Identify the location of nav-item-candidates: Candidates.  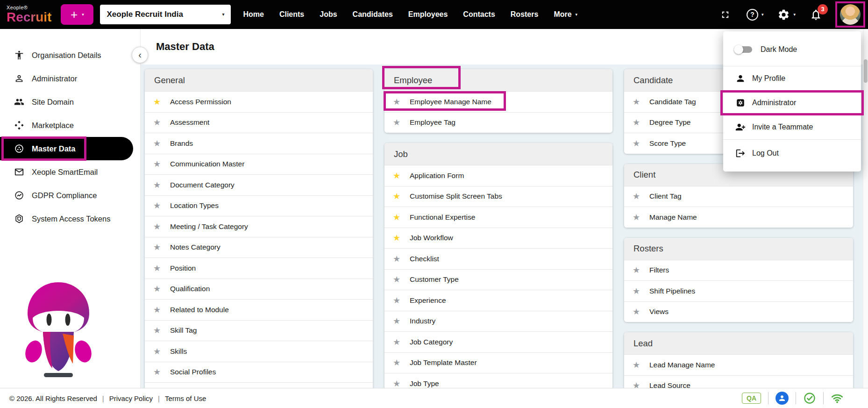
(373, 14).